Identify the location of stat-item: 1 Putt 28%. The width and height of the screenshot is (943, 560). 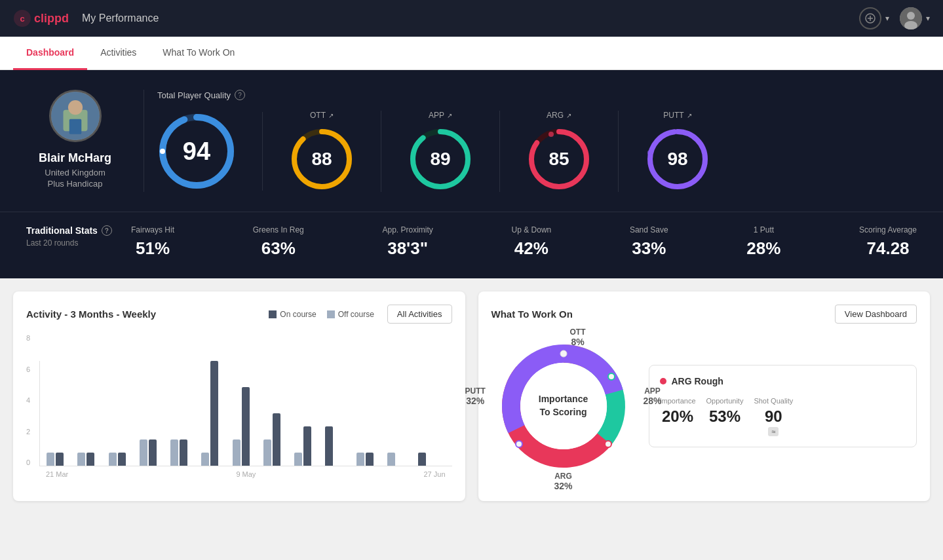
(763, 242).